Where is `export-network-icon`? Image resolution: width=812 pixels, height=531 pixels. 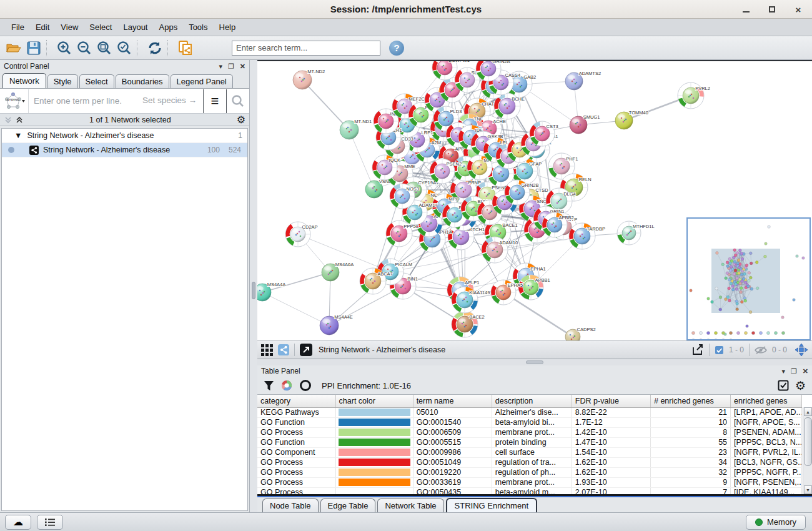
export-network-icon is located at coordinates (698, 350).